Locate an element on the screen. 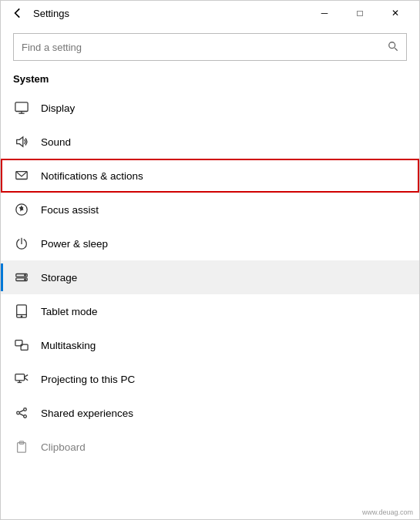 The image size is (420, 520). search-section is located at coordinates (210, 47).